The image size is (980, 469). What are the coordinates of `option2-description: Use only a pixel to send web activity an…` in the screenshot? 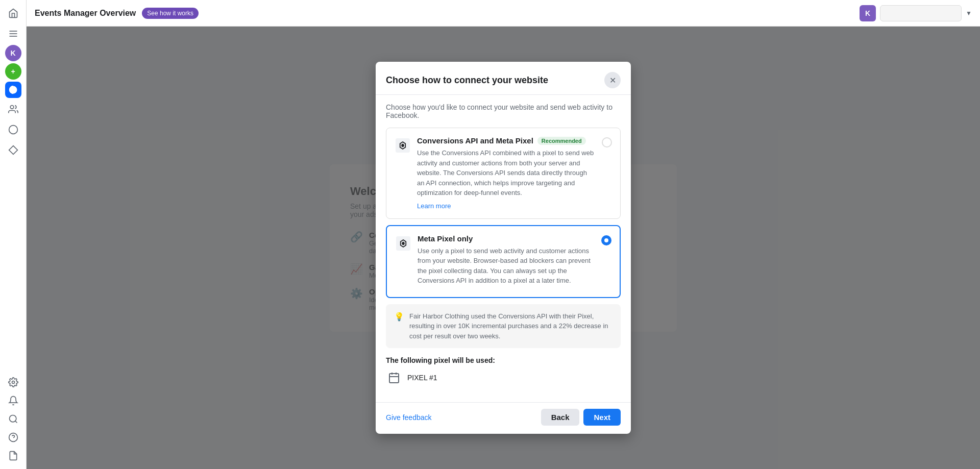 It's located at (506, 266).